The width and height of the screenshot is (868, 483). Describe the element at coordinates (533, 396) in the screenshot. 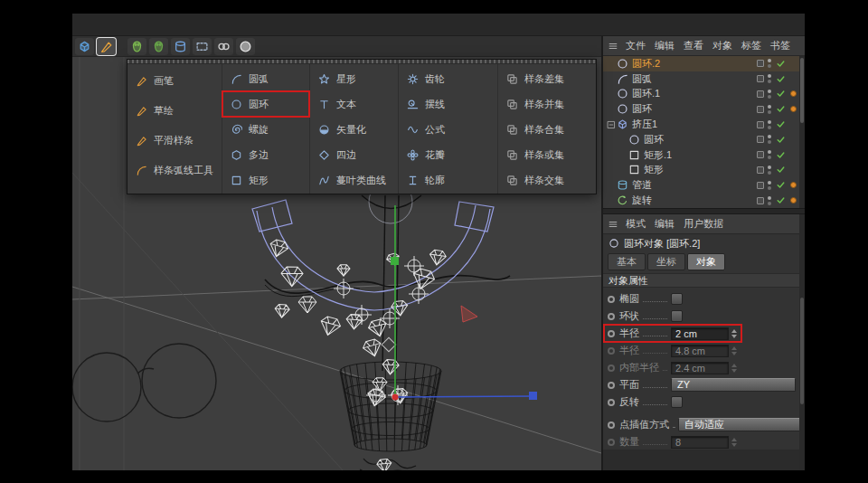

I see `z-axis-handle` at that location.